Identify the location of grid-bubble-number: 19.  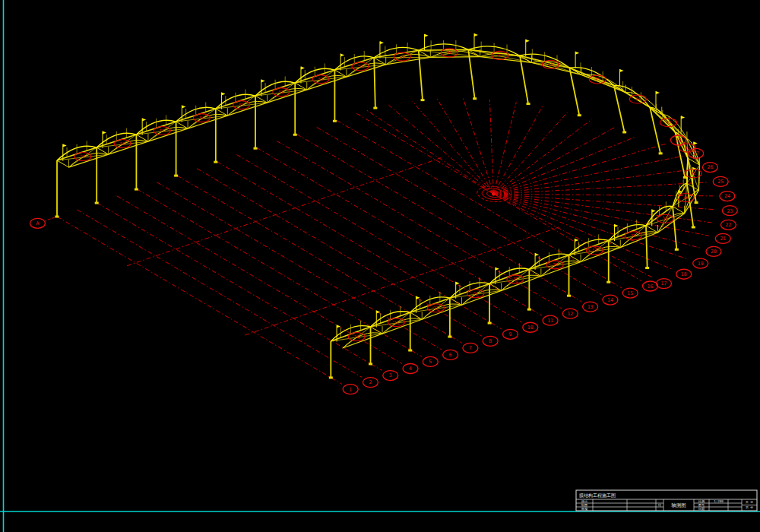
(701, 264).